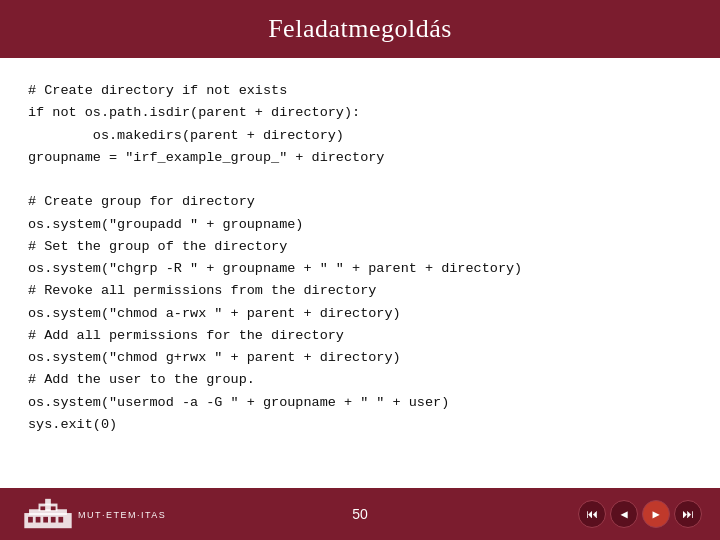  I want to click on logo-text: MUT·ETEM·ITAS, so click(122, 514).